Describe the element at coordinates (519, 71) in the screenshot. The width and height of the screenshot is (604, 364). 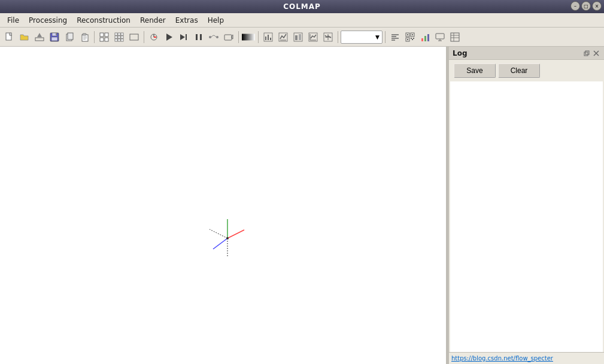
I see `log-clear-button: Clear` at that location.